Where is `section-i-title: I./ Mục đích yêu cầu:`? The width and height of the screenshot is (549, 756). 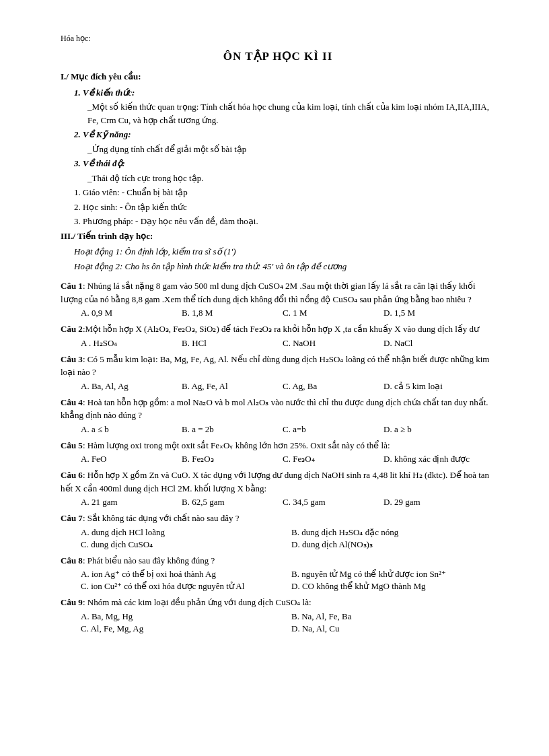
section-i-title: I./ Mục đích yêu cầu: is located at coordinates (278, 77).